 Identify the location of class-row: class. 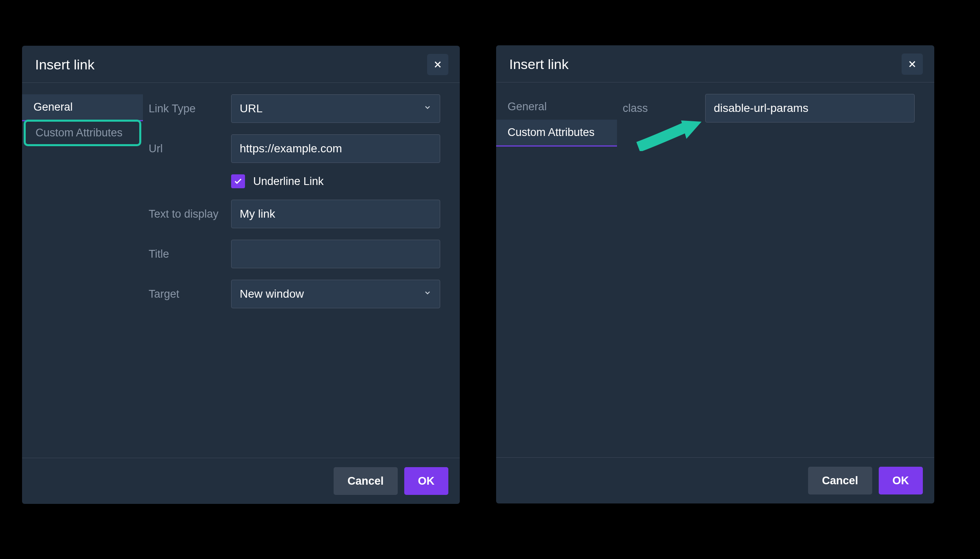
(768, 108).